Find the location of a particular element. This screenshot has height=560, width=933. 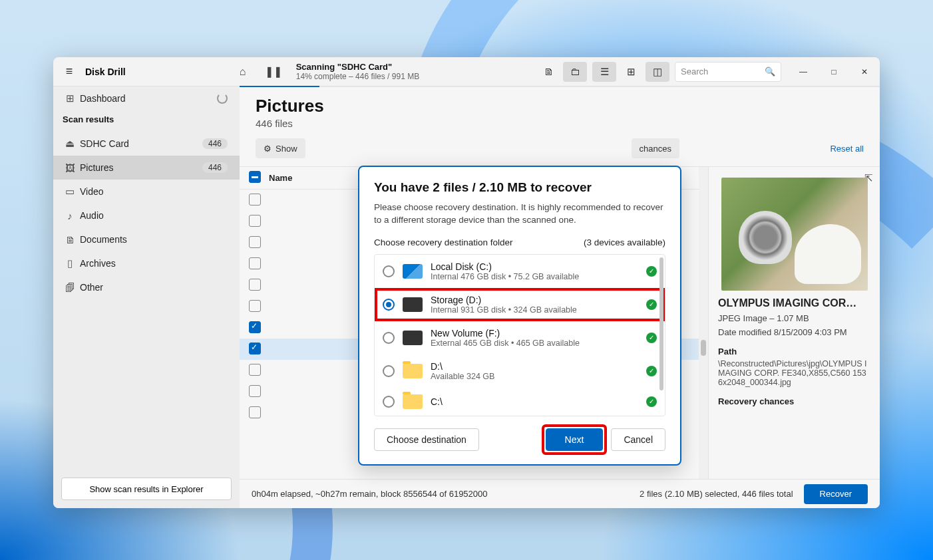

folder-view-icon: 🗀 is located at coordinates (575, 72).